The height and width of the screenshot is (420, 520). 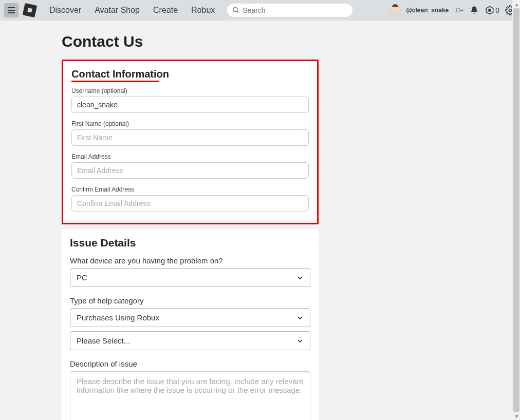 I want to click on email-label: Email Address, so click(x=190, y=157).